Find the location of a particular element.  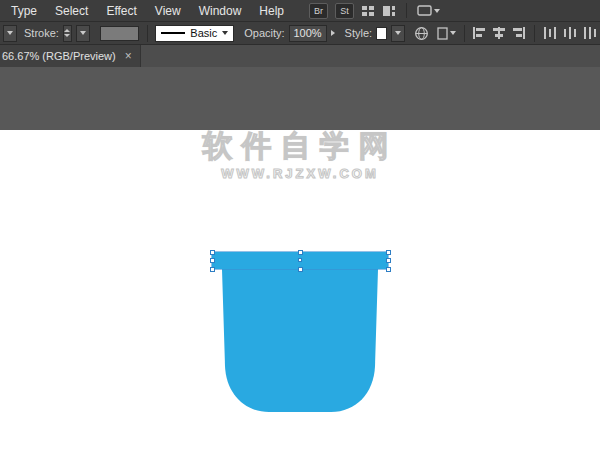

stroke-weight-stepper is located at coordinates (68, 34).